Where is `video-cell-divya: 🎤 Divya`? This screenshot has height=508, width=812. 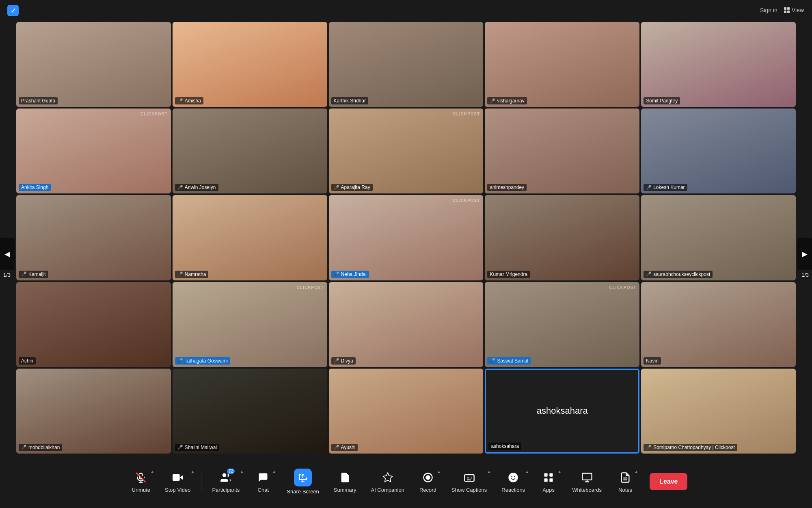 video-cell-divya: 🎤 Divya is located at coordinates (406, 324).